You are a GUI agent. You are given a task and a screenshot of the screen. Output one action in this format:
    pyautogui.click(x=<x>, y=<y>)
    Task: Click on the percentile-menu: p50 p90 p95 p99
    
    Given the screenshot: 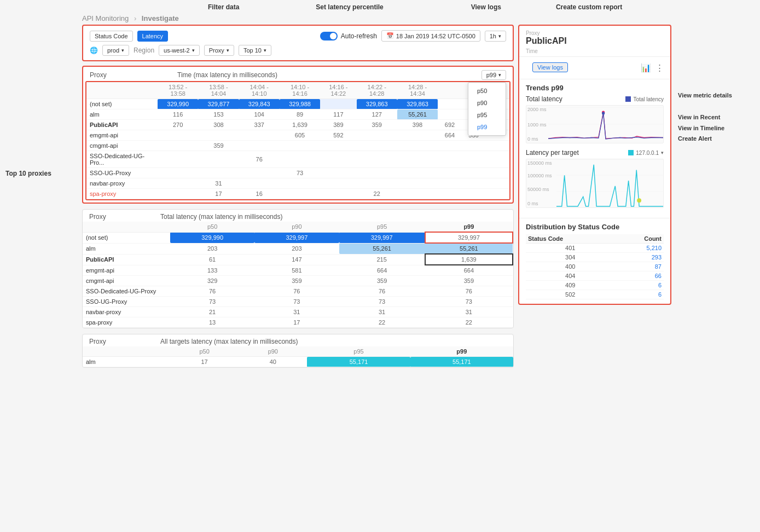 What is the action you would take?
    pyautogui.click(x=487, y=109)
    